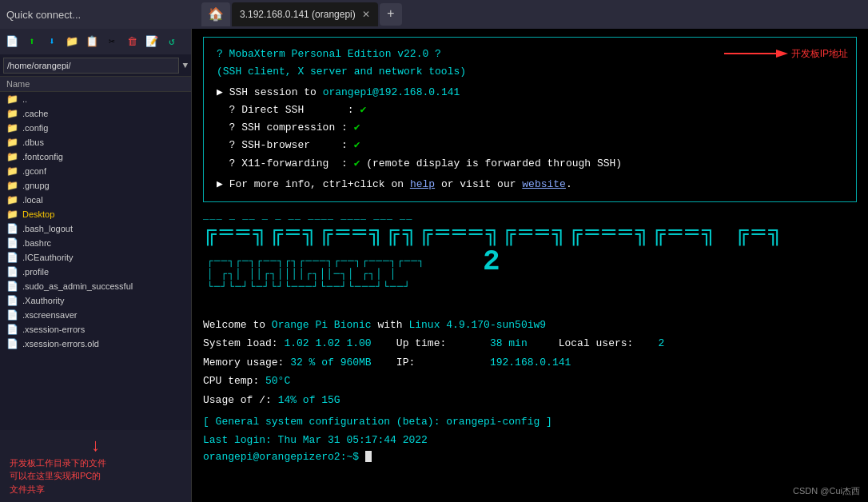 The image size is (868, 502). Describe the element at coordinates (530, 72) in the screenshot. I see `info-line-2: (SSH client, X server and network tools)` at that location.